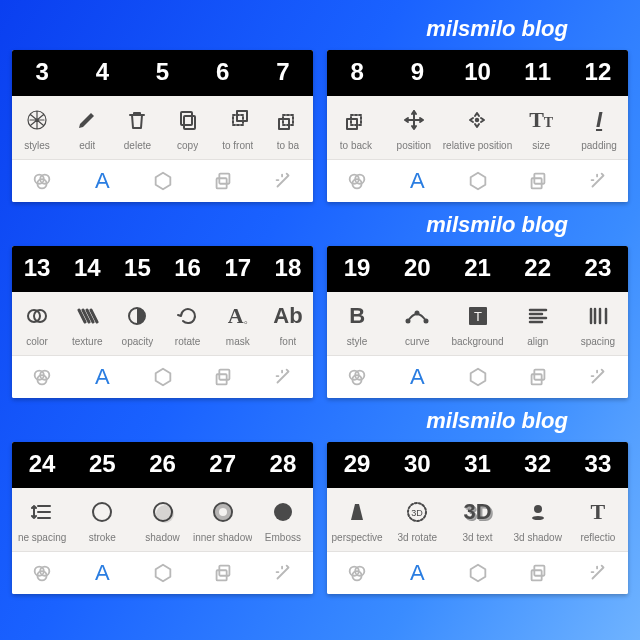 This screenshot has width=640, height=640. I want to click on tool-font: Ab font, so click(288, 324).